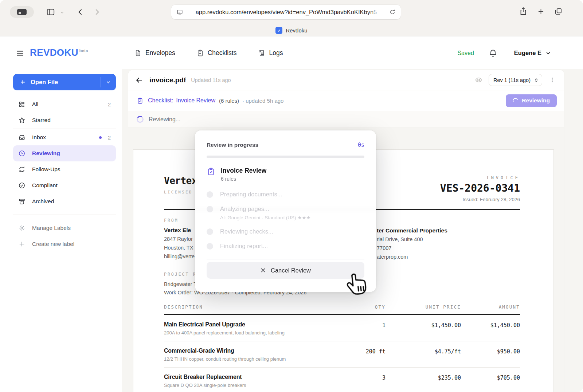 This screenshot has width=583, height=392. Describe the element at coordinates (292, 217) in the screenshot. I see `step-sub-label: AI: Google Gemini · Standard (US) ★★★` at that location.